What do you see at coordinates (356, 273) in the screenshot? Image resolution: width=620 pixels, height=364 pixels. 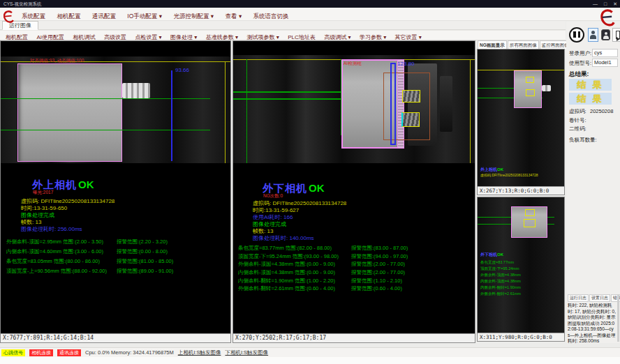 I see `measurement-row: 内侧余料-顶圆=4.38mm 范围:(0.00 - 9.00)报警范围:(2.0…` at bounding box center [356, 273].